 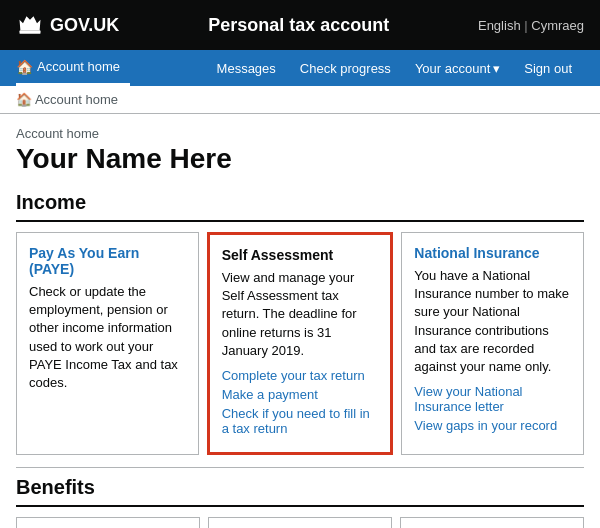 I want to click on messages-link: Messages, so click(x=246, y=68).